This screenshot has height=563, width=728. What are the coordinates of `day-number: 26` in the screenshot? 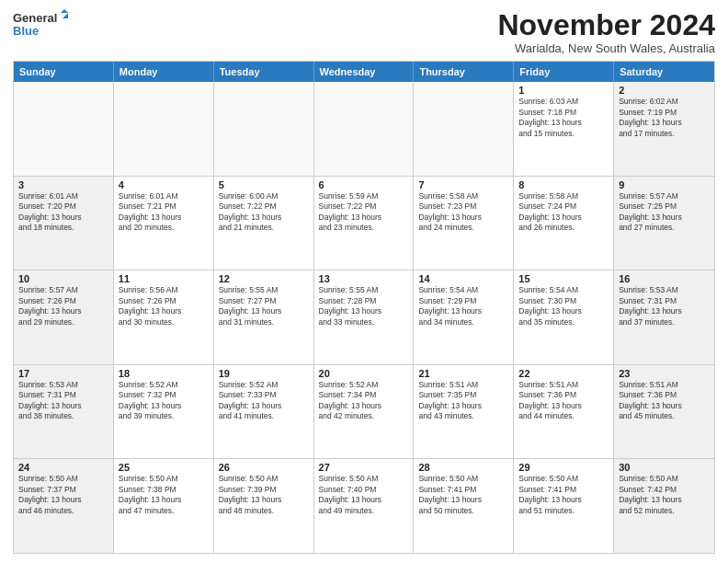 It's located at (264, 467).